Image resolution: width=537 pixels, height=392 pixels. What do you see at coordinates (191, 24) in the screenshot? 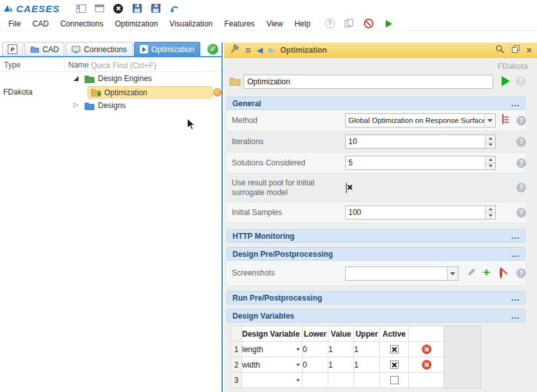
I see `menu-visualization: Visualization` at bounding box center [191, 24].